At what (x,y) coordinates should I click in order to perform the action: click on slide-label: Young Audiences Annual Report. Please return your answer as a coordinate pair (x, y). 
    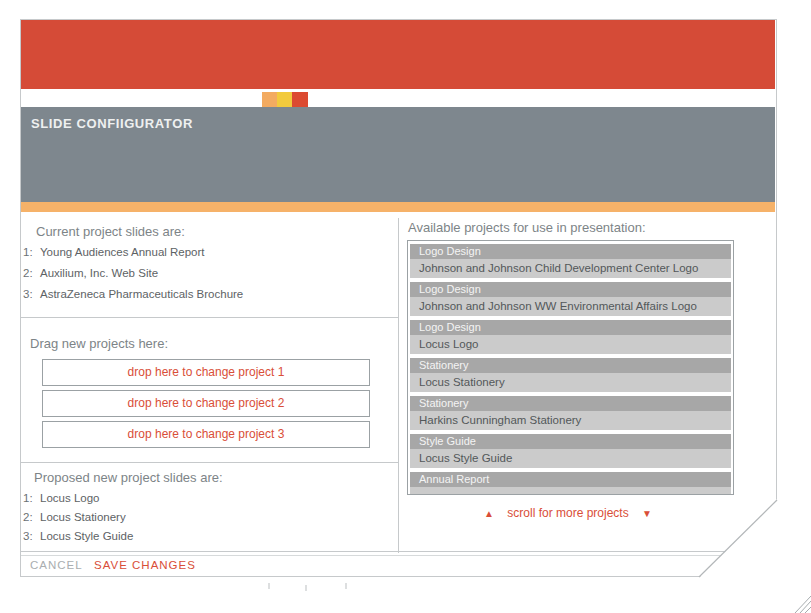
    Looking at the image, I should click on (122, 252).